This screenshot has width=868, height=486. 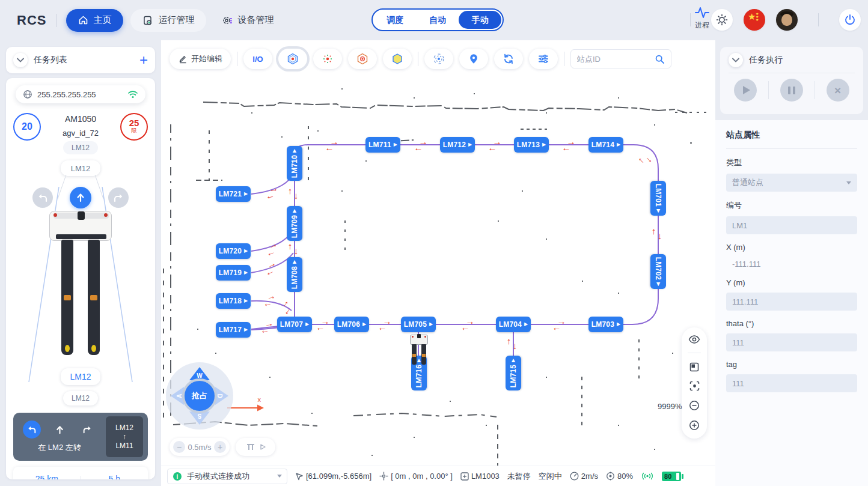 What do you see at coordinates (200, 59) in the screenshot?
I see `start-edit-button: 开始编辑` at bounding box center [200, 59].